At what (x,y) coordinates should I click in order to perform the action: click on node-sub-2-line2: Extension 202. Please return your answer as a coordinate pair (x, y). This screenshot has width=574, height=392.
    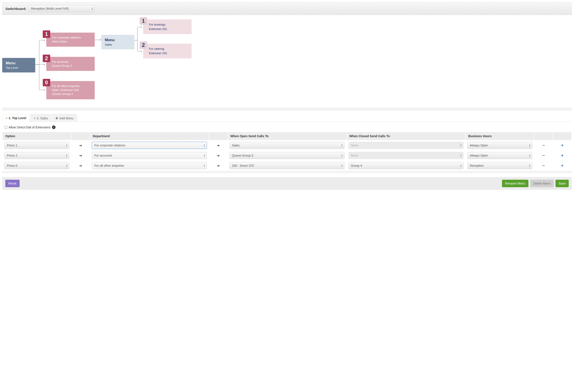
    Looking at the image, I should click on (167, 53).